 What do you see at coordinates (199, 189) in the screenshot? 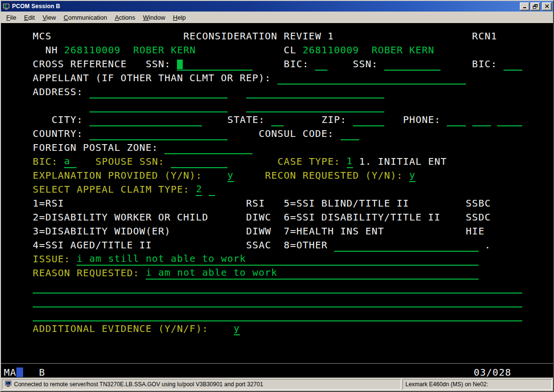
I see `field-appeal-claim-type-1: 2` at bounding box center [199, 189].